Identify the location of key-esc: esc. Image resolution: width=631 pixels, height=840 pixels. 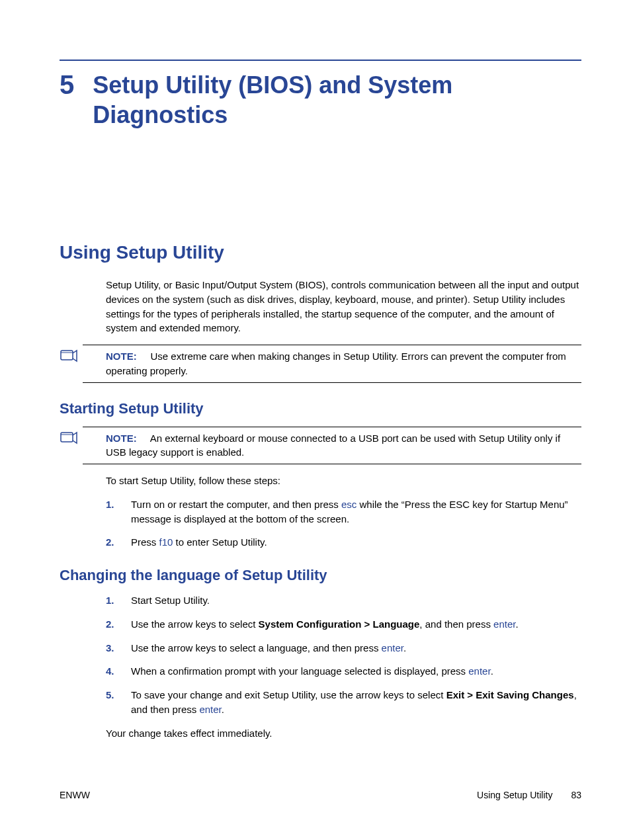
(349, 504).